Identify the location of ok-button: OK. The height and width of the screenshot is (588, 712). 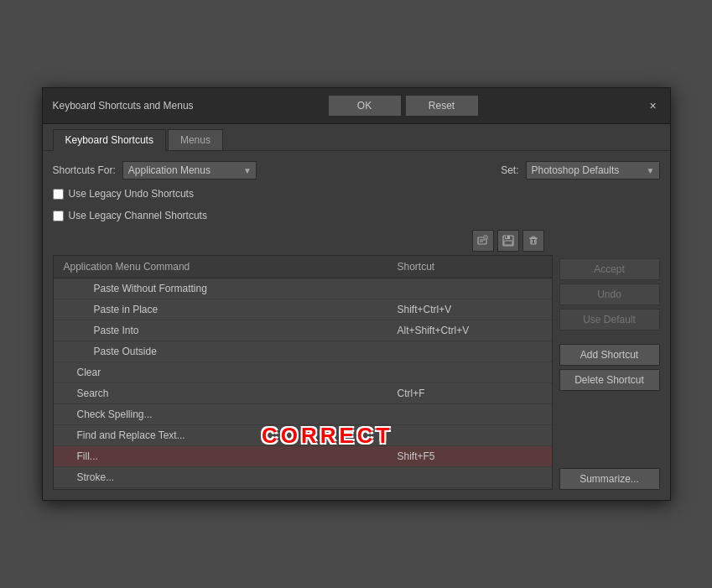
(365, 106).